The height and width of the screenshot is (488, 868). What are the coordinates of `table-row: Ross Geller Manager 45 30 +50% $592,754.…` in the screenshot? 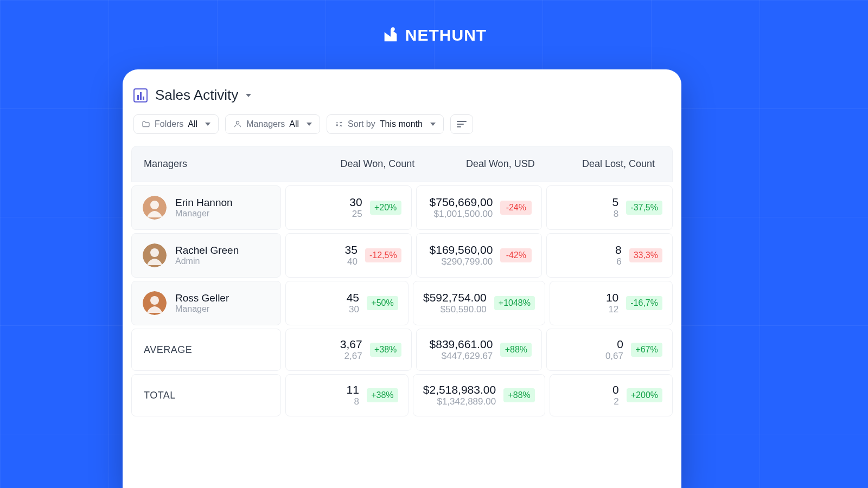 It's located at (402, 303).